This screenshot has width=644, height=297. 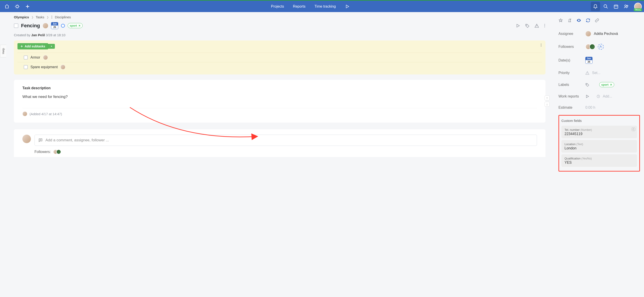 I want to click on task-header: Fencing Jun 26 sport ✕, so click(x=284, y=25).